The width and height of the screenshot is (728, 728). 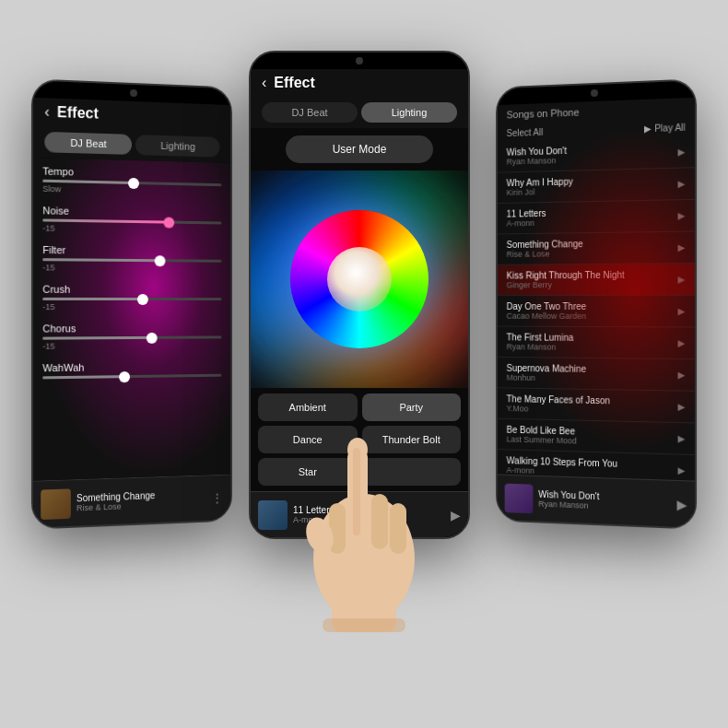 I want to click on play-all-button: ▶ Play All, so click(x=665, y=129).